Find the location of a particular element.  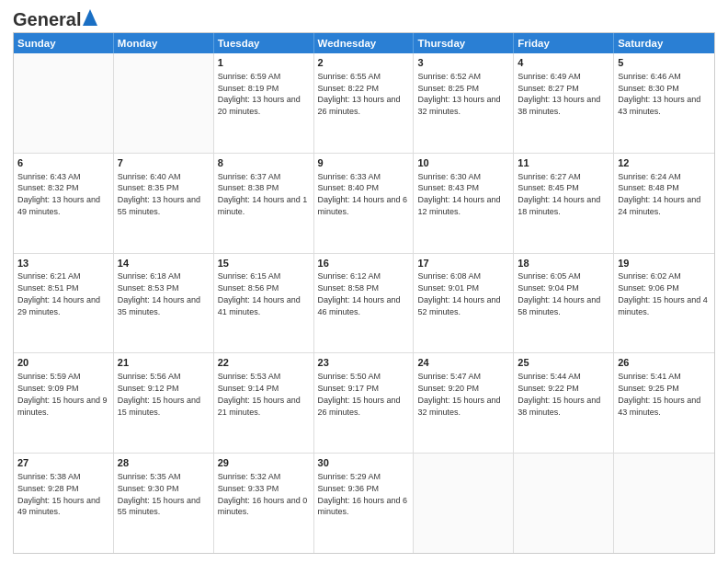

weekday-tuesday: Tuesday is located at coordinates (265, 43).